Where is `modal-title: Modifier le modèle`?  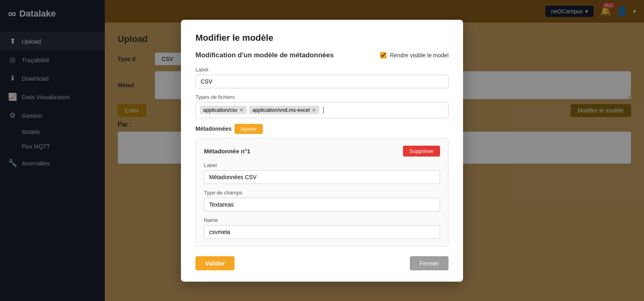
modal-title: Modifier le modèle is located at coordinates (322, 38).